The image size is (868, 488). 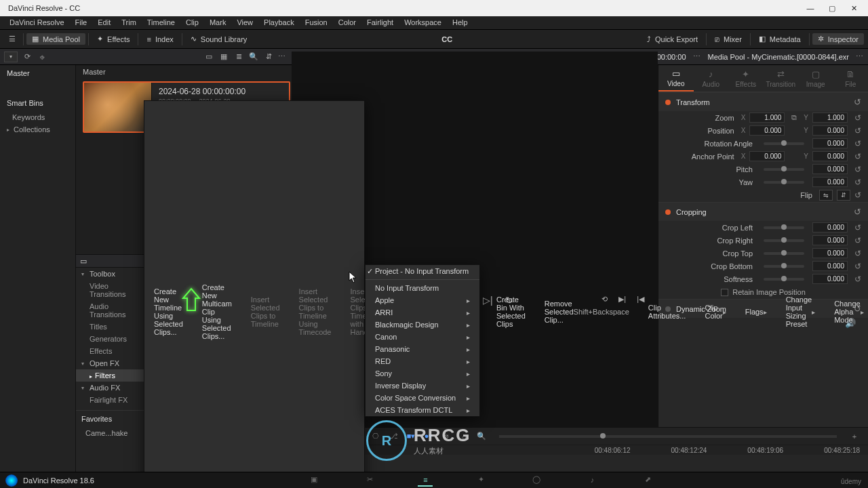 What do you see at coordinates (676, 79) in the screenshot?
I see `inspector-tab-video: ▭Video` at bounding box center [676, 79].